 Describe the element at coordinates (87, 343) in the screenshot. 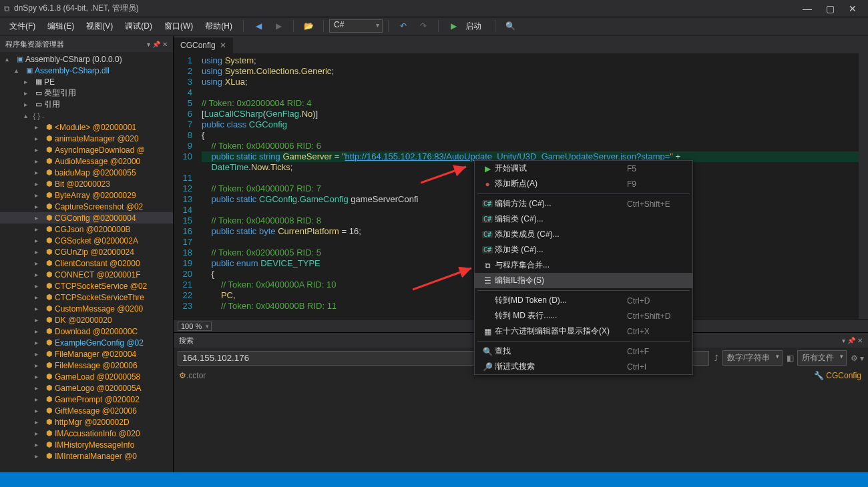

I see `tree-class: ▸⬢ExampleGenConfig @02` at that location.